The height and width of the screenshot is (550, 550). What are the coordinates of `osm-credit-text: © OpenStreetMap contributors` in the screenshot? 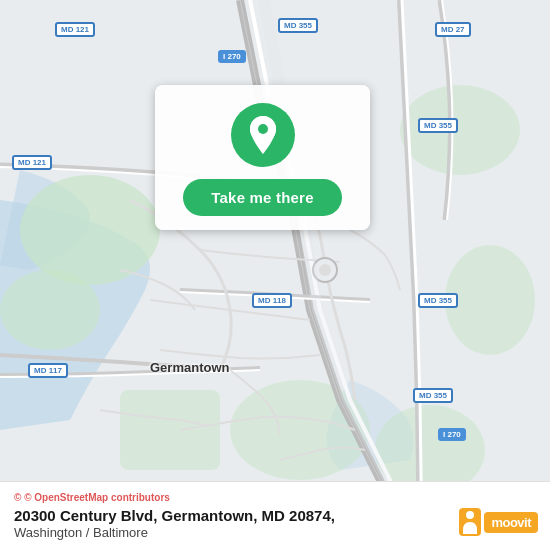 It's located at (97, 498).